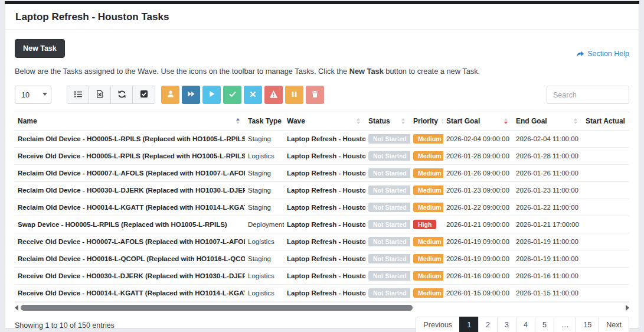  Describe the element at coordinates (233, 95) in the screenshot. I see `complete-task-button` at that location.